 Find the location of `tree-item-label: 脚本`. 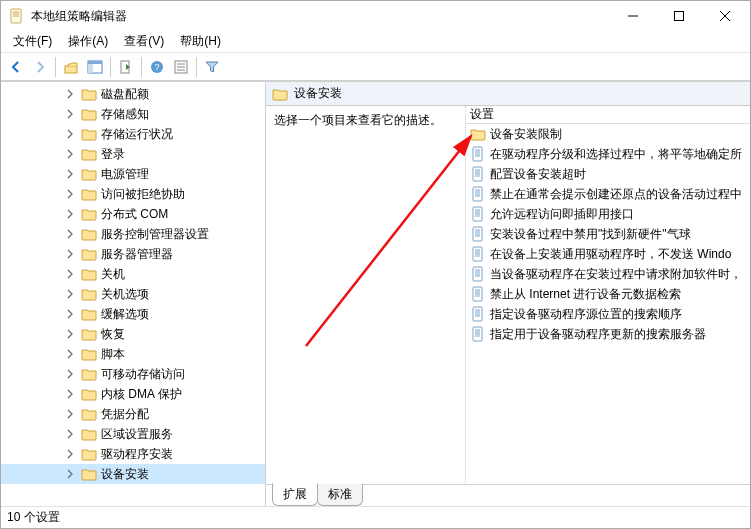

tree-item-label: 脚本 is located at coordinates (113, 354).